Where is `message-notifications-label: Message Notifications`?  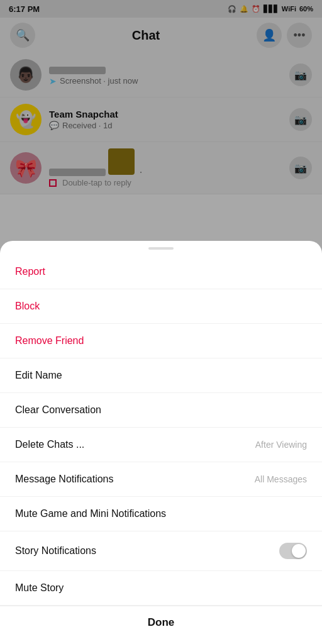
message-notifications-label: Message Notifications is located at coordinates (64, 479).